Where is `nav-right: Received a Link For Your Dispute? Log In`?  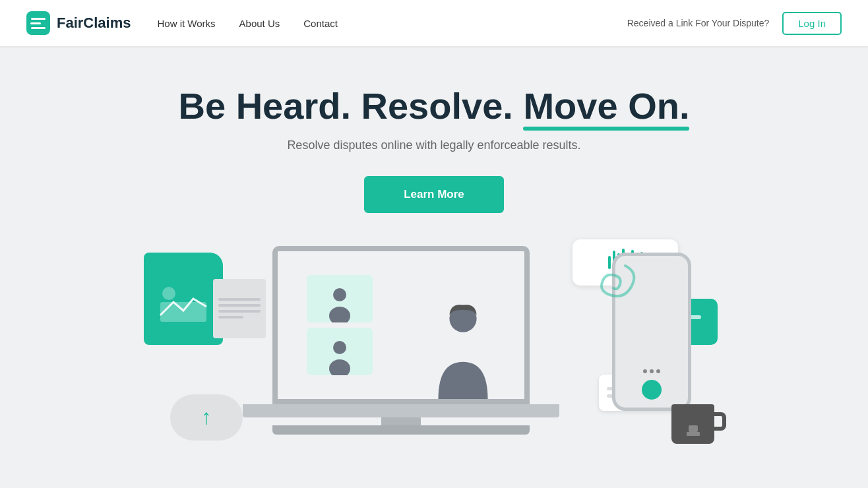
nav-right: Received a Link For Your Dispute? Log In is located at coordinates (735, 24).